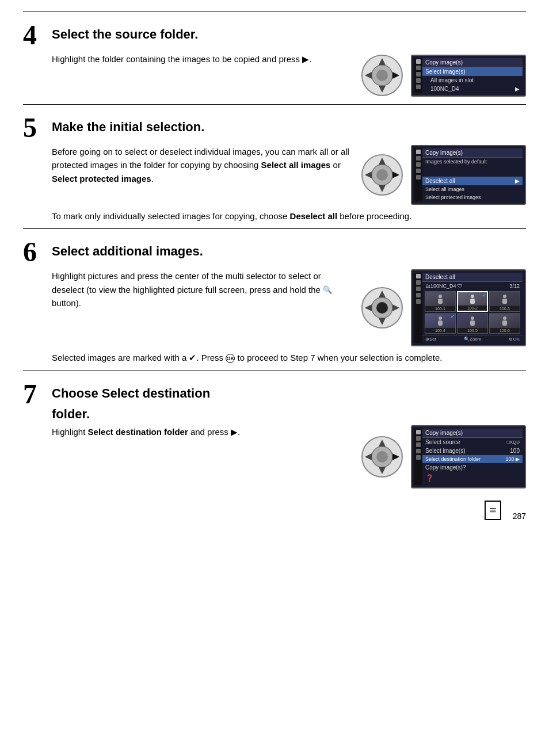 Image resolution: width=549 pixels, height=756 pixels. I want to click on step-4-text: Highlight the folder containing the imag…, so click(205, 59).